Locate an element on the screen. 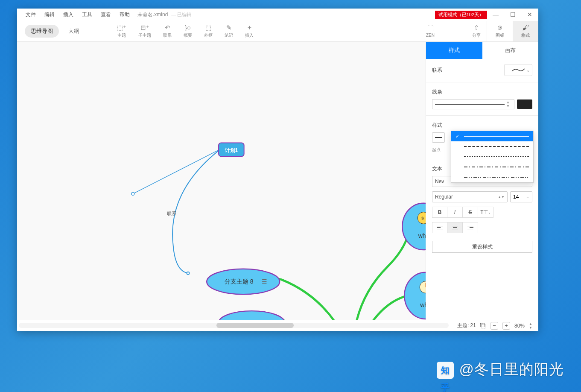 This screenshot has width=581, height=392. line-dash-dropdown: ✓ is located at coordinates (492, 157).